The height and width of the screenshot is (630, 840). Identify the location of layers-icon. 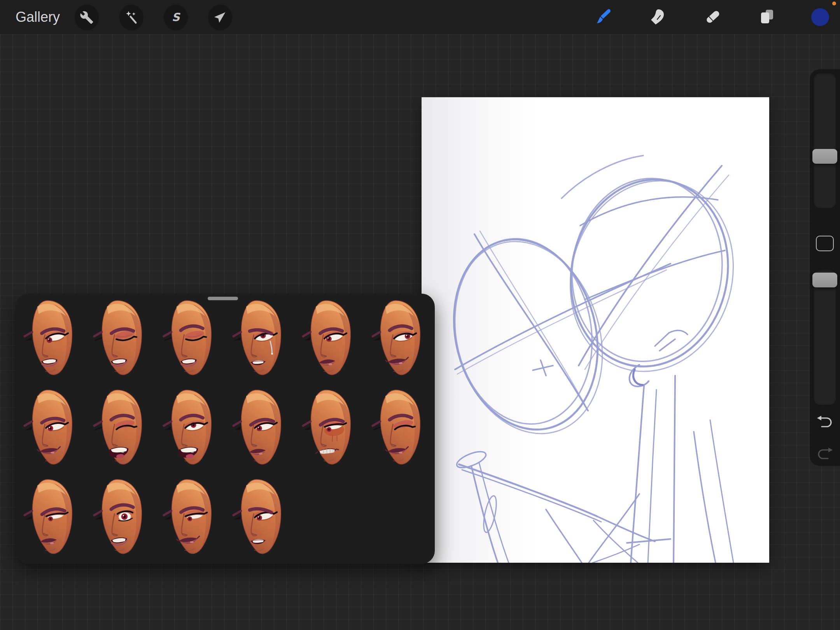
(767, 17).